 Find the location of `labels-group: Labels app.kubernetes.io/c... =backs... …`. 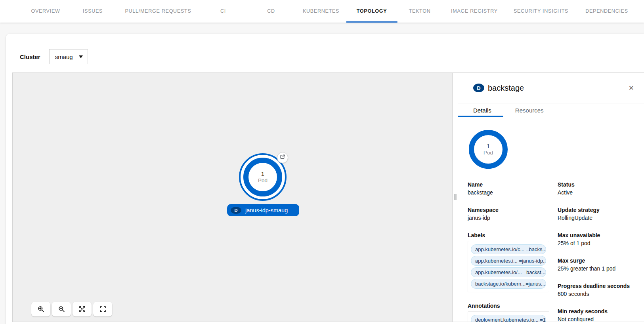

labels-group: Labels app.kubernetes.io/c... =backs... … is located at coordinates (513, 262).